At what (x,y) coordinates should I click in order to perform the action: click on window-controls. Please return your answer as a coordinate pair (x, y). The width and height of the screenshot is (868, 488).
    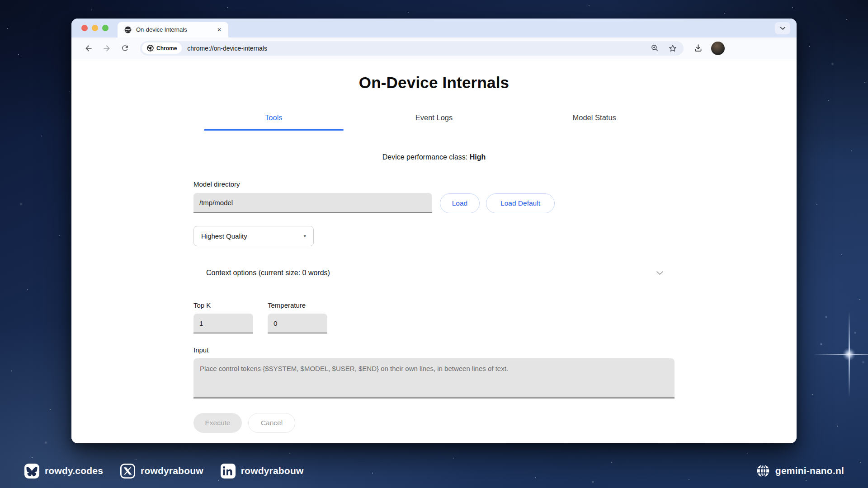
    Looking at the image, I should click on (95, 28).